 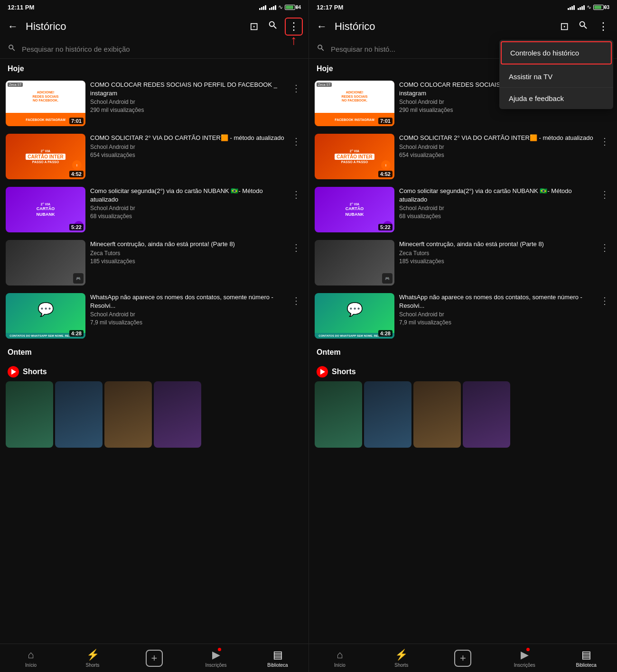 What do you see at coordinates (603, 27) in the screenshot?
I see `more-button-right: ⋮` at bounding box center [603, 27].